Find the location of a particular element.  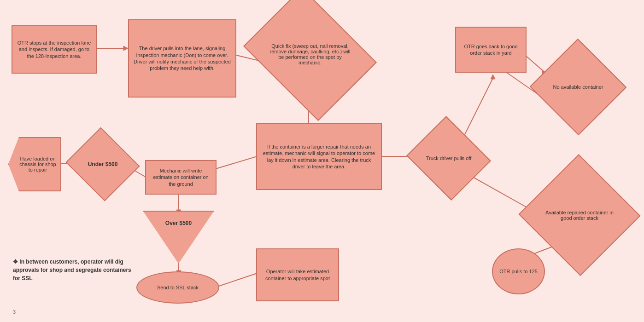

page-number: 3 is located at coordinates (14, 312).